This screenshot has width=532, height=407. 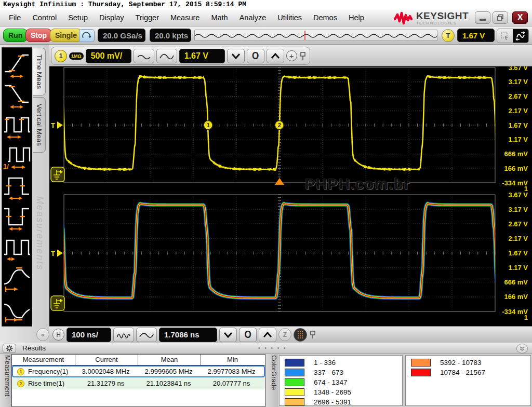 What do you see at coordinates (443, 16) in the screenshot?
I see `brand-name: KEYSIGHT` at bounding box center [443, 16].